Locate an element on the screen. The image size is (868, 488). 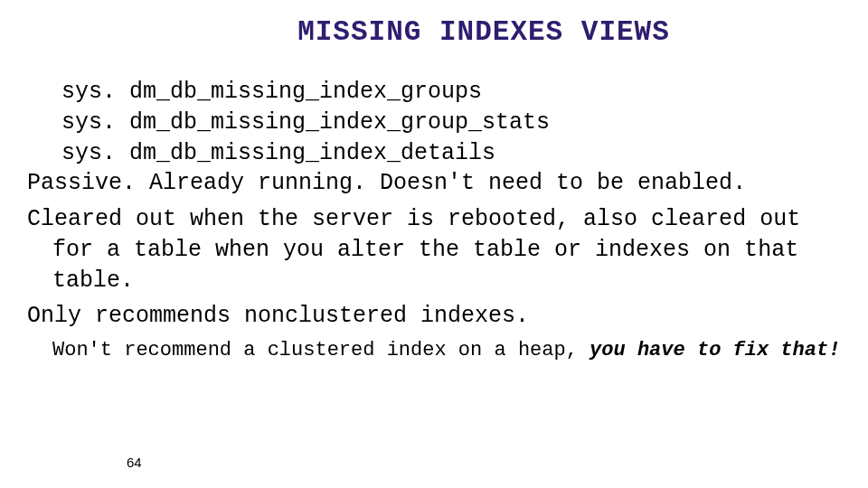
page-number: 64 is located at coordinates (134, 463).